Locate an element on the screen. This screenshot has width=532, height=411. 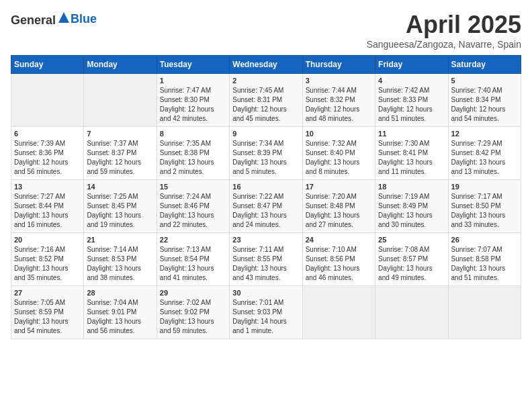
calendar-cell: 16Sunrise: 7:22 AMSunset: 8:47 PMDayligh… is located at coordinates (266, 207).